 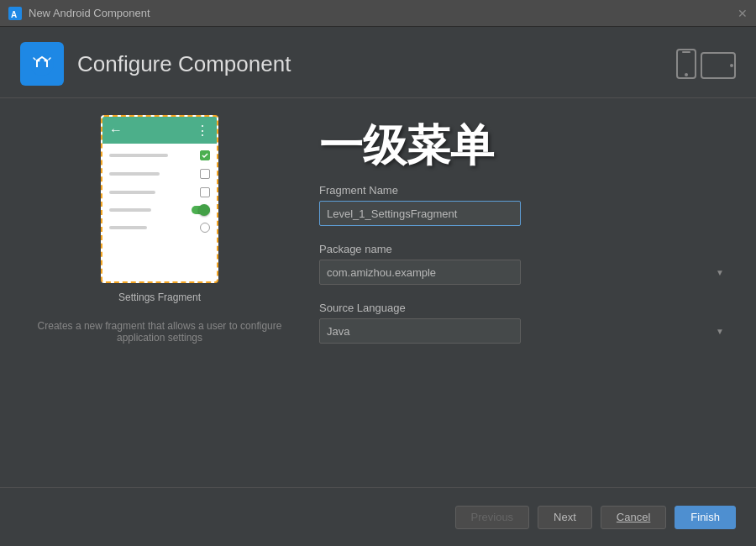 What do you see at coordinates (420, 331) in the screenshot?
I see `source-language-select: Java Kotlin` at bounding box center [420, 331].